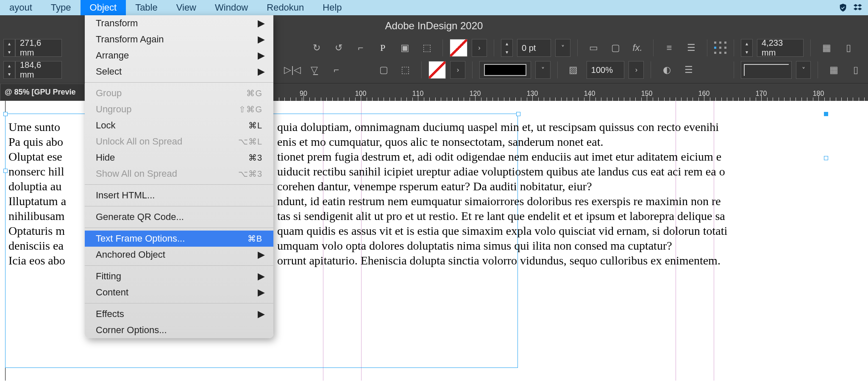 This screenshot has width=868, height=384. I want to click on dropbox-icon, so click(858, 8).